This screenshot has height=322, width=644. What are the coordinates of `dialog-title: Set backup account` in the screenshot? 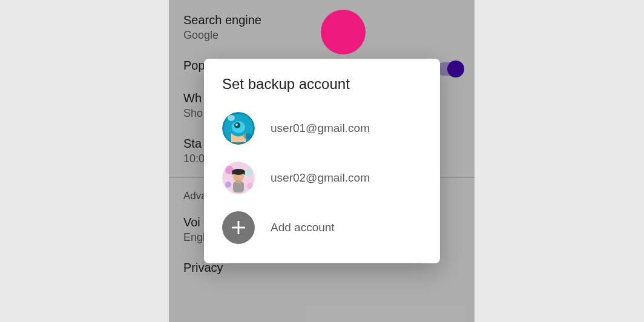 It's located at (322, 81).